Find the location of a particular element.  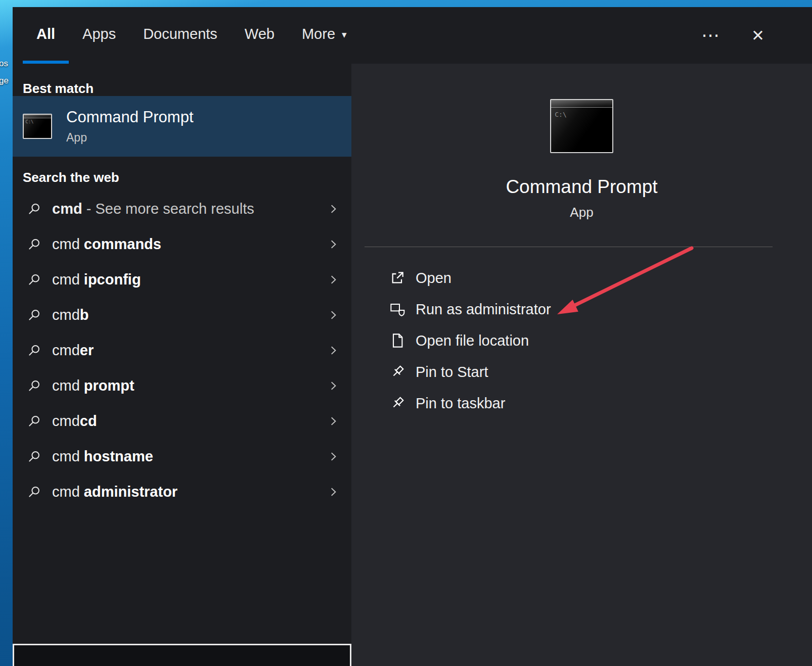

web-search-suggestion: cmdcd is located at coordinates (182, 421).